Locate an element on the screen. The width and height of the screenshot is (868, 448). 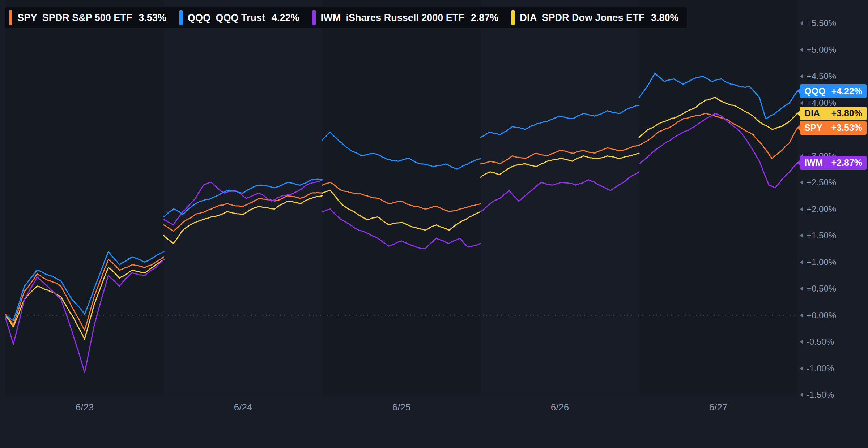
x-date-label: 6/23 is located at coordinates (85, 408).